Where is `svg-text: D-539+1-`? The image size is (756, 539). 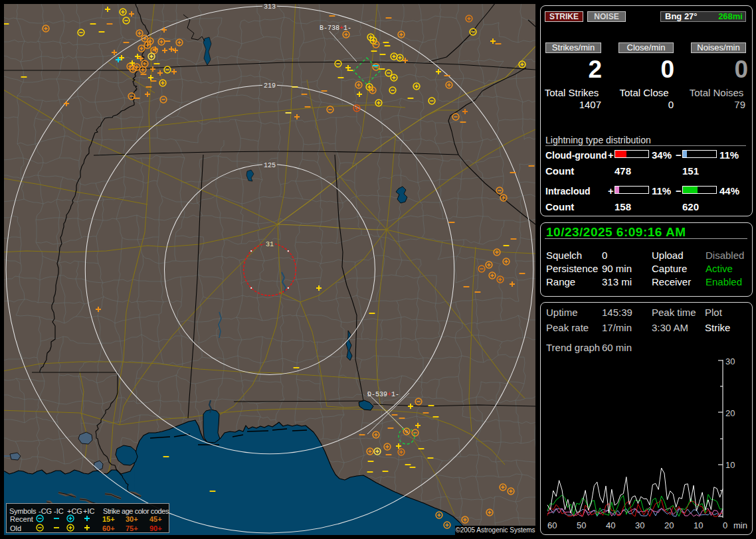
svg-text: D-539+1- is located at coordinates (383, 394).